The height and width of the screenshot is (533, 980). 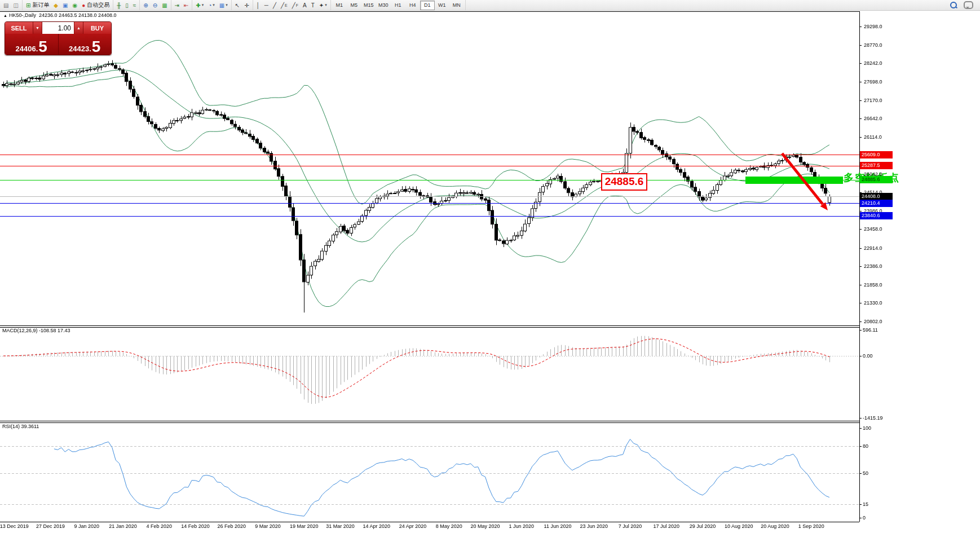 What do you see at coordinates (79, 28) in the screenshot?
I see `volume-increase-button: ▲` at bounding box center [79, 28].